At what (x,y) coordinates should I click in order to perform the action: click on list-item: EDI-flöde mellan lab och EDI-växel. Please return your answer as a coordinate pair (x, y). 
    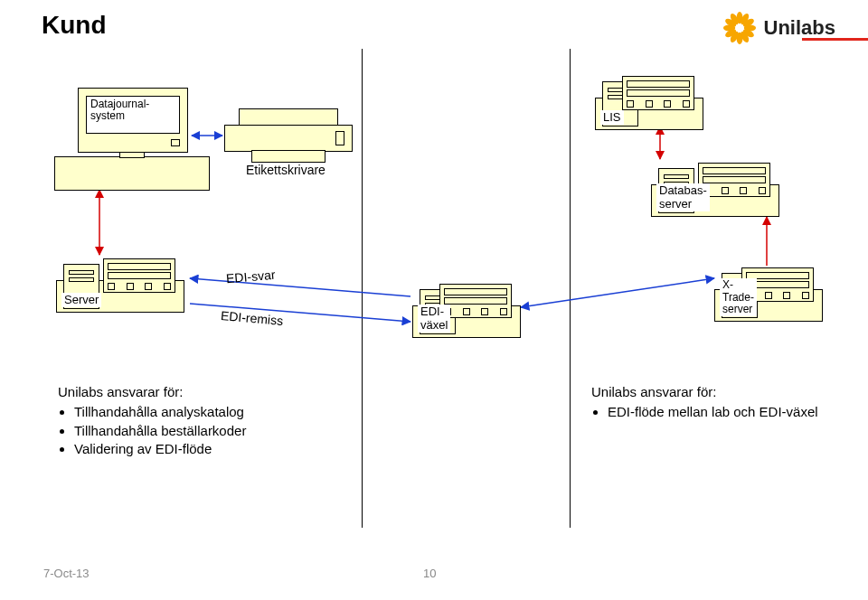
    Looking at the image, I should click on (717, 412).